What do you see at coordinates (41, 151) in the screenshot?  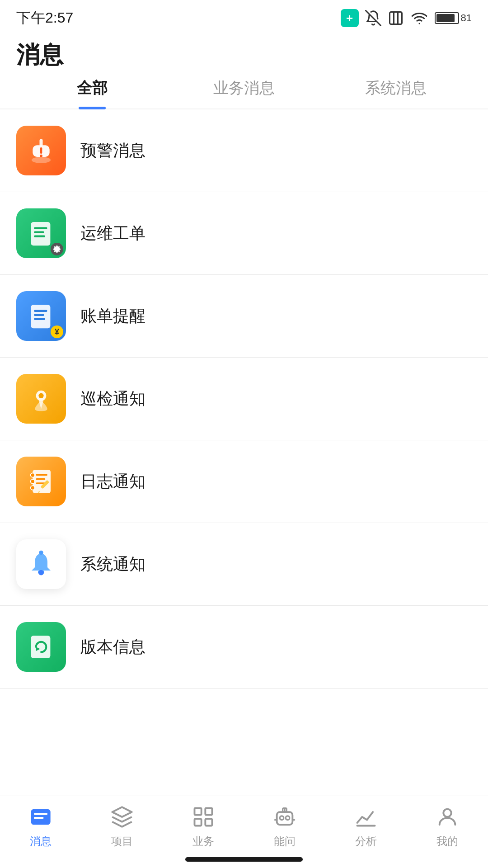 I see `warning-icon` at bounding box center [41, 151].